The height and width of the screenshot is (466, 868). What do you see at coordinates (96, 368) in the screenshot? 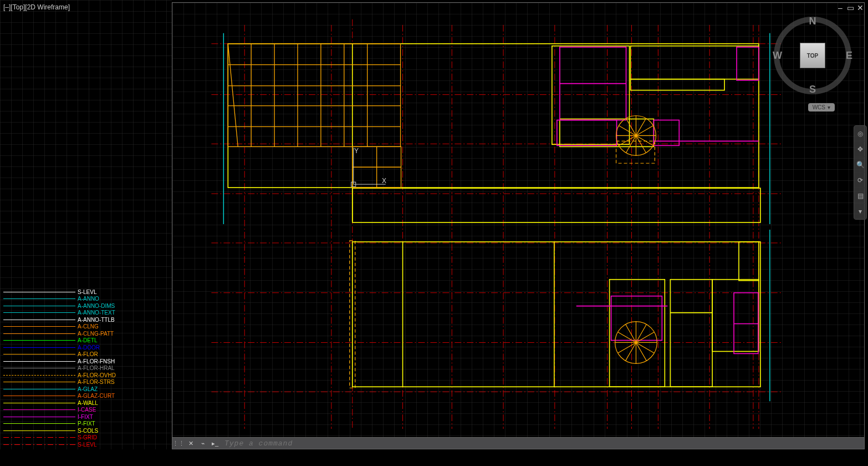
I see `layer-name-label: A-FLOR-HRAL` at bounding box center [96, 368].